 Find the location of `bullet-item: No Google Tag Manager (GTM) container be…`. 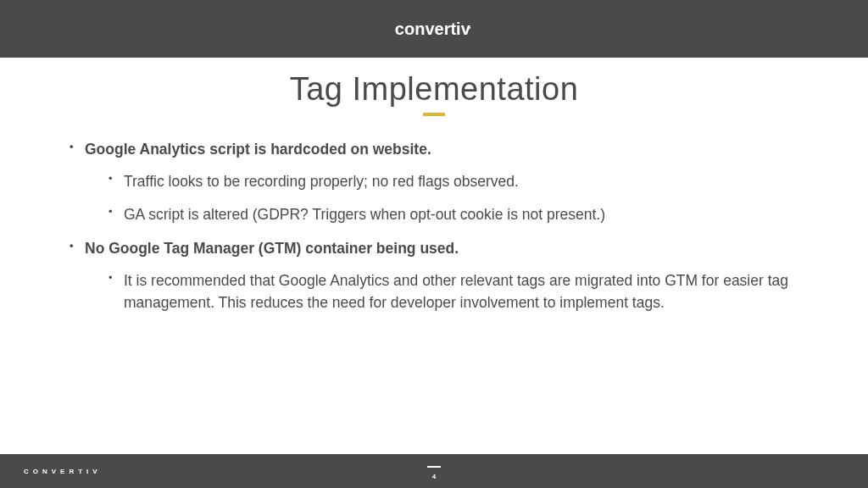

bullet-item: No Google Tag Manager (GTM) container be… is located at coordinates (448, 276).